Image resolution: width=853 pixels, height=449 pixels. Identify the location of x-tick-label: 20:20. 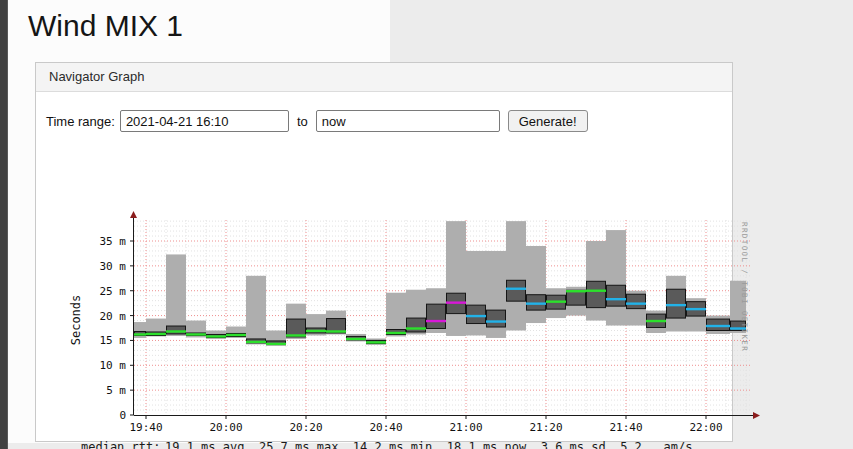
(306, 428).